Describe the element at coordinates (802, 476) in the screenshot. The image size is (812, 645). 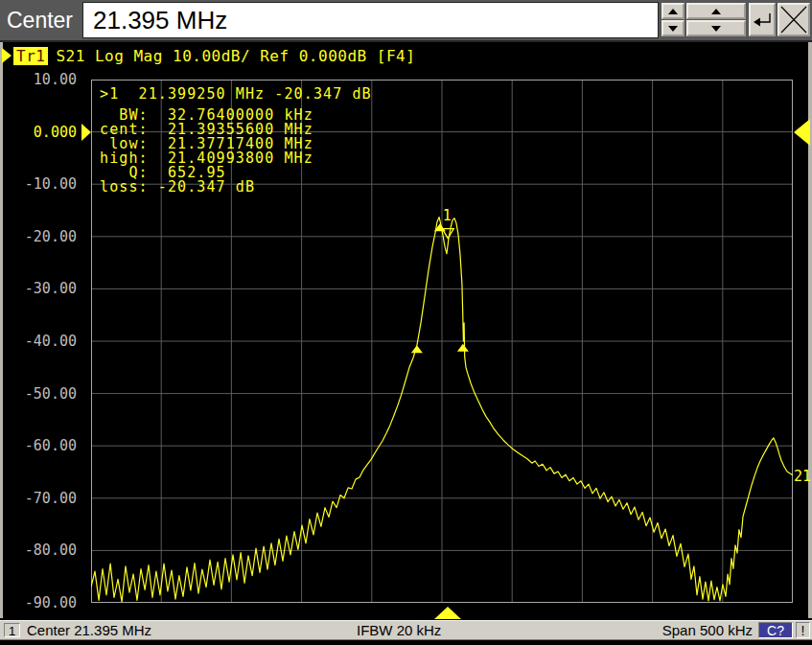
I see `trace1-end-label: 21` at that location.